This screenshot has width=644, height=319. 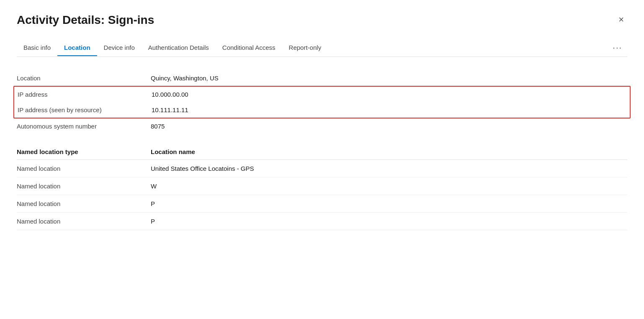 What do you see at coordinates (37, 48) in the screenshot?
I see `tab-basic-info: Basic info` at bounding box center [37, 48].